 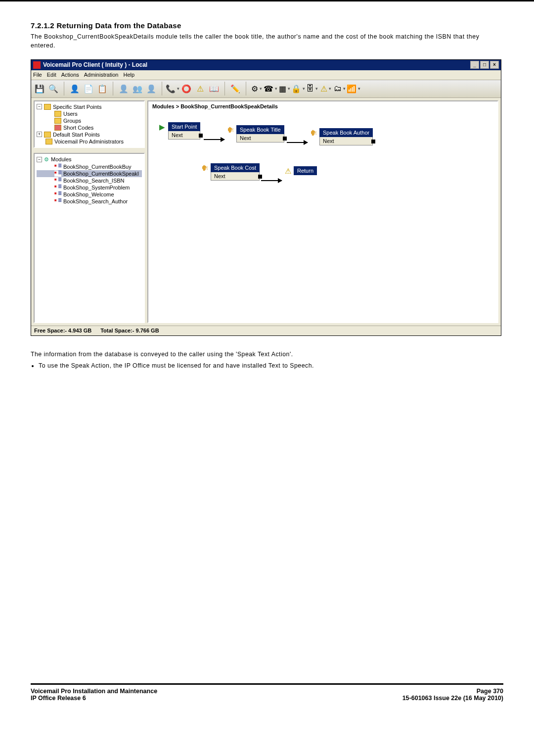 I want to click on phone2-icon: ☎, so click(x=270, y=89).